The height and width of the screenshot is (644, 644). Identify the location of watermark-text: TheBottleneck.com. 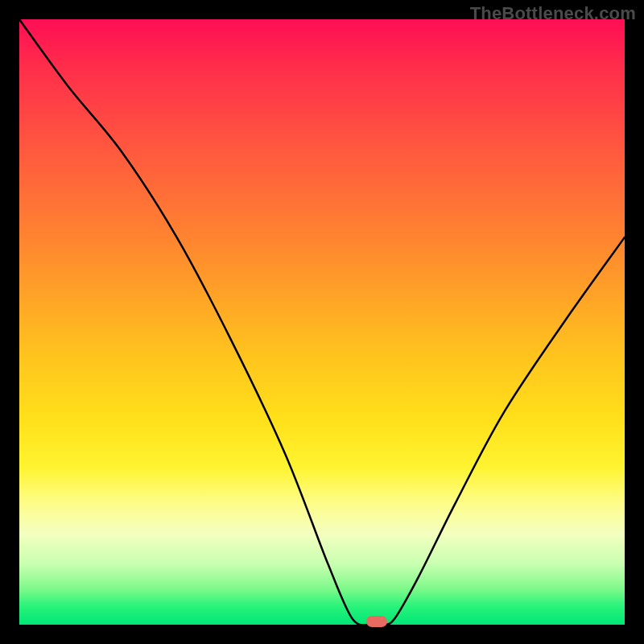
(553, 14).